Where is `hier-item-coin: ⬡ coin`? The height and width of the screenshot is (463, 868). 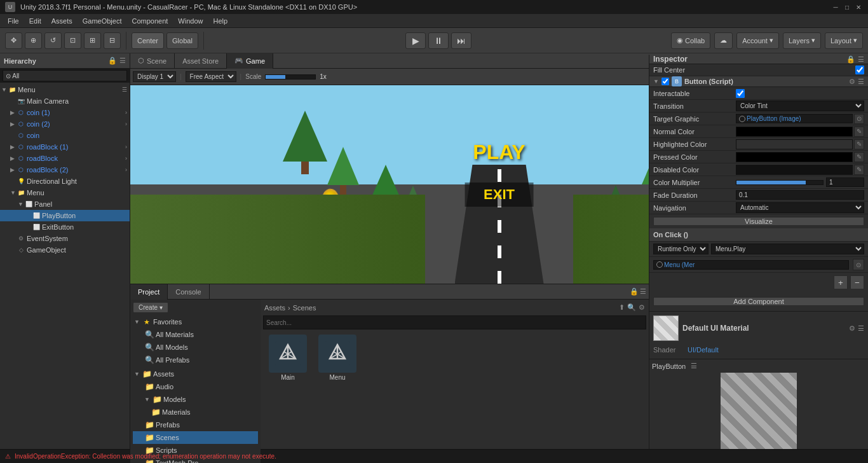 hier-item-coin: ⬡ coin is located at coordinates (65, 135).